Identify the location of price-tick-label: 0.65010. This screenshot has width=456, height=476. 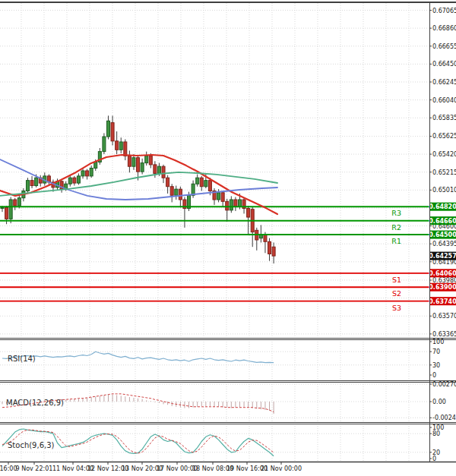
(444, 190).